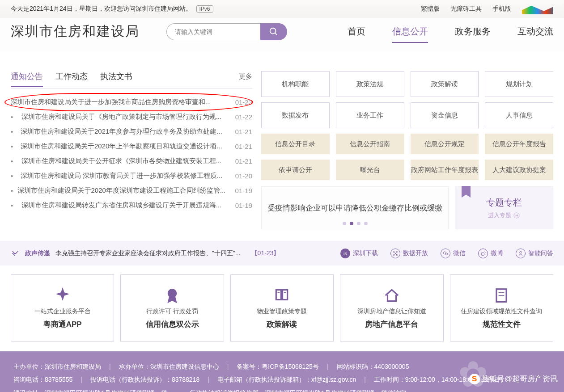 Image resolution: width=564 pixels, height=392 pixels. I want to click on category-cell: 曝光台, so click(370, 170).